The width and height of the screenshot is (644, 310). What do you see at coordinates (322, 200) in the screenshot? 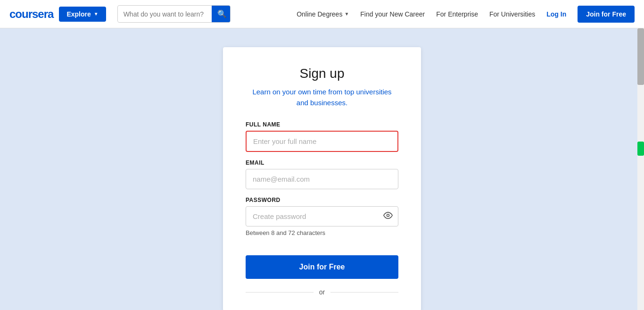
I see `password-label: PASSWORD` at bounding box center [322, 200].